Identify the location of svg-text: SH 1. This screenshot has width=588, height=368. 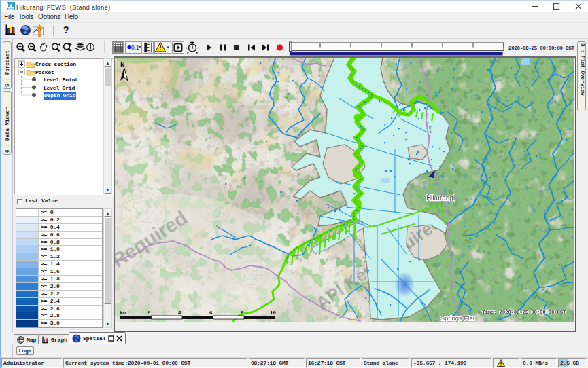
(431, 132).